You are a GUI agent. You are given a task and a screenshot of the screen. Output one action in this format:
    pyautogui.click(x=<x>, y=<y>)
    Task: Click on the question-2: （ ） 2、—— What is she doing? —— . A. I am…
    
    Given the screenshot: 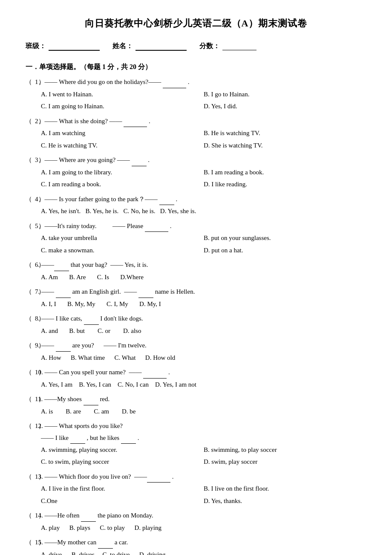 What is the action you would take?
    pyautogui.click(x=196, y=133)
    